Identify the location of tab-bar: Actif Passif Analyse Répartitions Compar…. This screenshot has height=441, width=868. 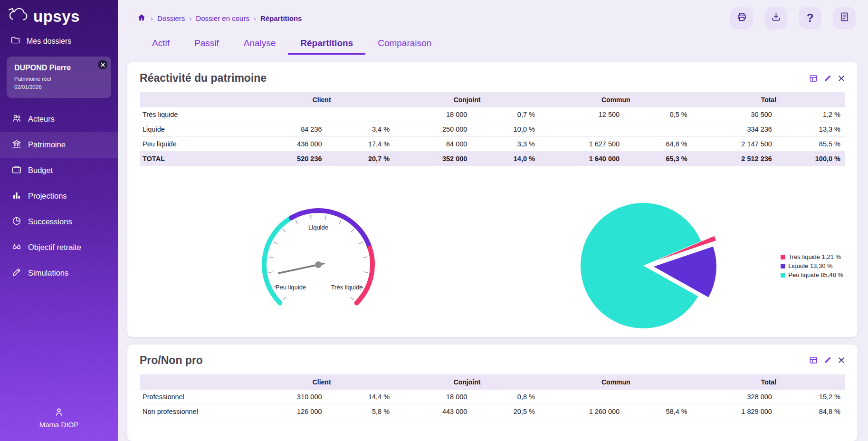
(504, 44).